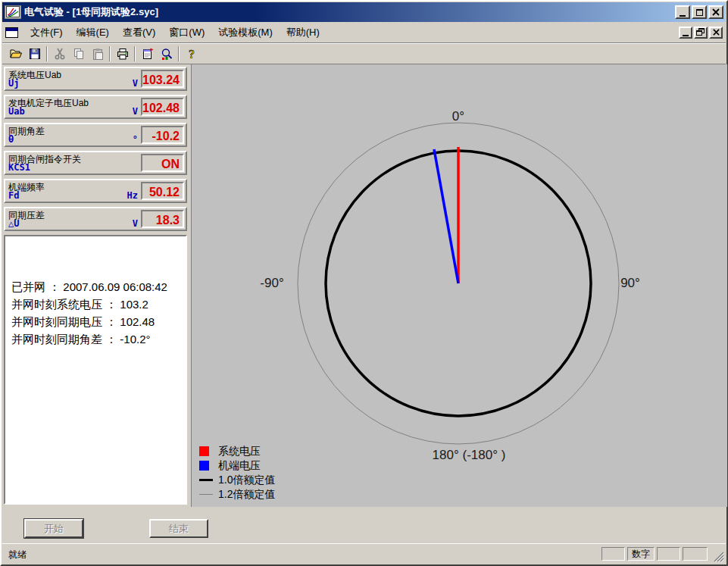  I want to click on field-unit: Hz, so click(133, 195).